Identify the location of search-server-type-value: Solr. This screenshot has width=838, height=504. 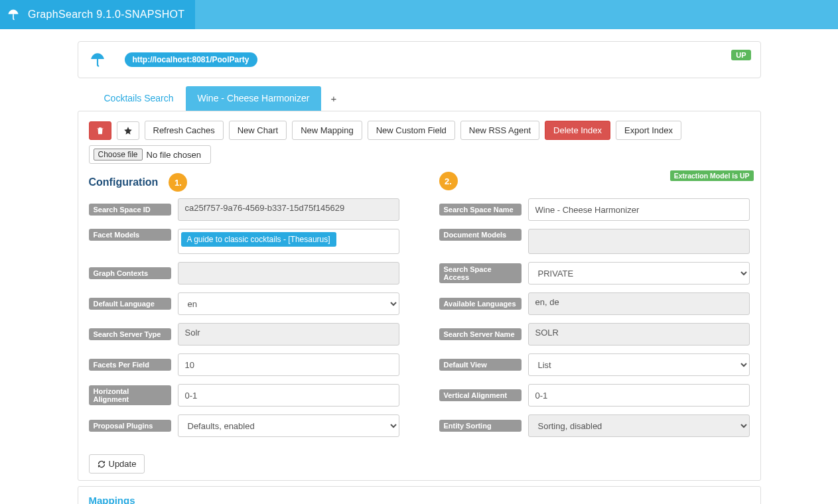
(289, 334).